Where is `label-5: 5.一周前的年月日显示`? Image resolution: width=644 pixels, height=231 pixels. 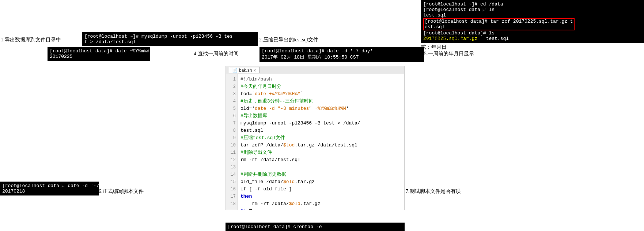 label-5: 5.一周前的年月日显示 is located at coordinates (449, 54).